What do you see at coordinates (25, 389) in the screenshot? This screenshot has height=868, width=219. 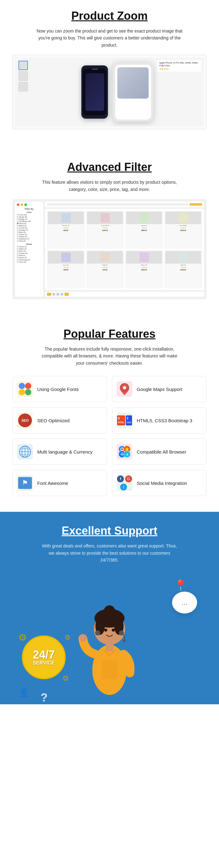 I see `google-fonts-svg` at bounding box center [25, 389].